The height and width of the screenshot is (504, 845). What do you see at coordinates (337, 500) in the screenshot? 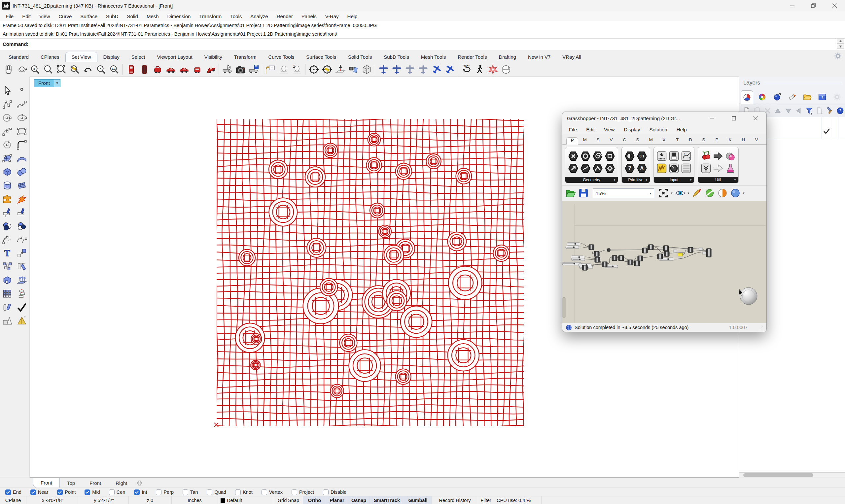
I see `statusbar-toggle-planar: Planar` at bounding box center [337, 500].